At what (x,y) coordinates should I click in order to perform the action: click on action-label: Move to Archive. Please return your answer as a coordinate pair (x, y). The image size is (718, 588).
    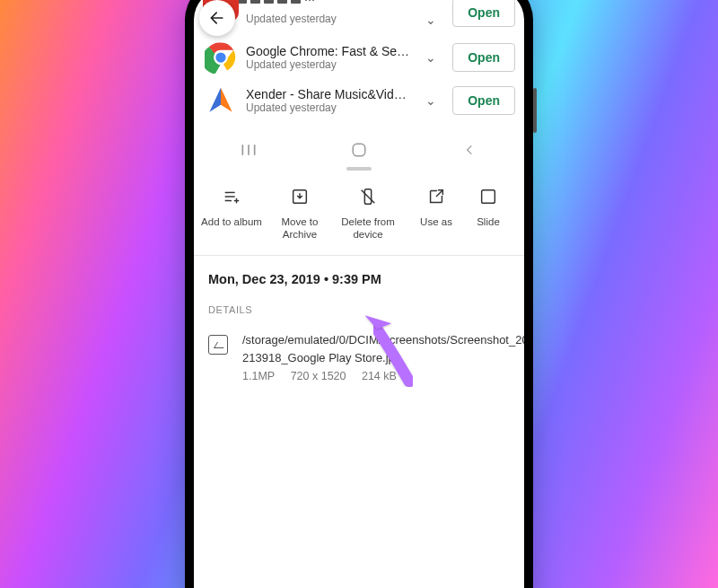
    Looking at the image, I should click on (300, 228).